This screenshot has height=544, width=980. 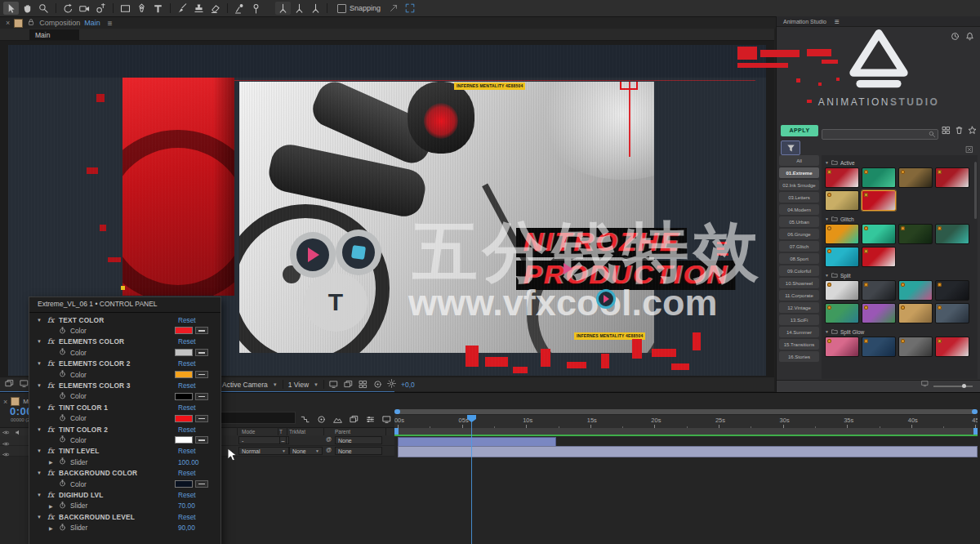 What do you see at coordinates (158, 8) in the screenshot?
I see `type-tool` at bounding box center [158, 8].